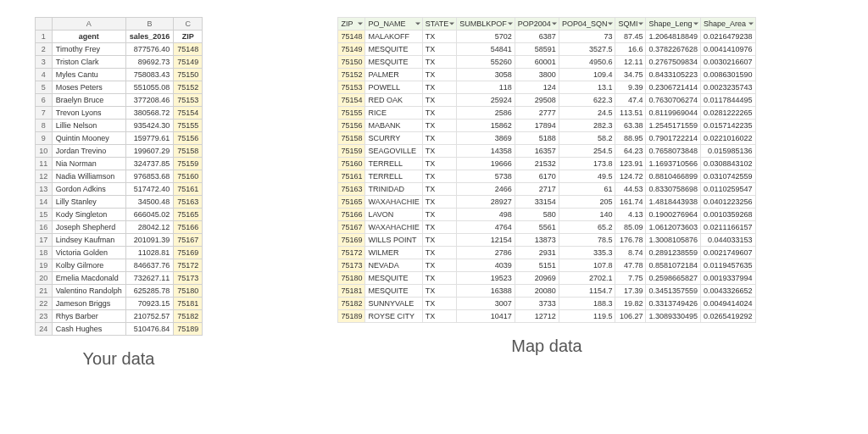  Describe the element at coordinates (439, 24) in the screenshot. I see `column-header: STATE` at that location.